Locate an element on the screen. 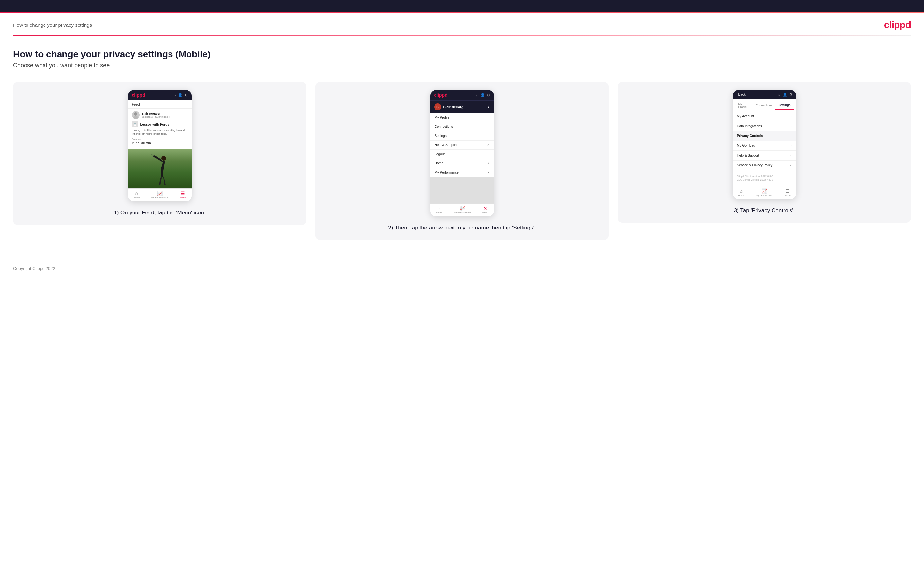 The height and width of the screenshot is (577, 924). phone1-user-row: Blair McHarg Yesterday · Sunningdale is located at coordinates (160, 115).